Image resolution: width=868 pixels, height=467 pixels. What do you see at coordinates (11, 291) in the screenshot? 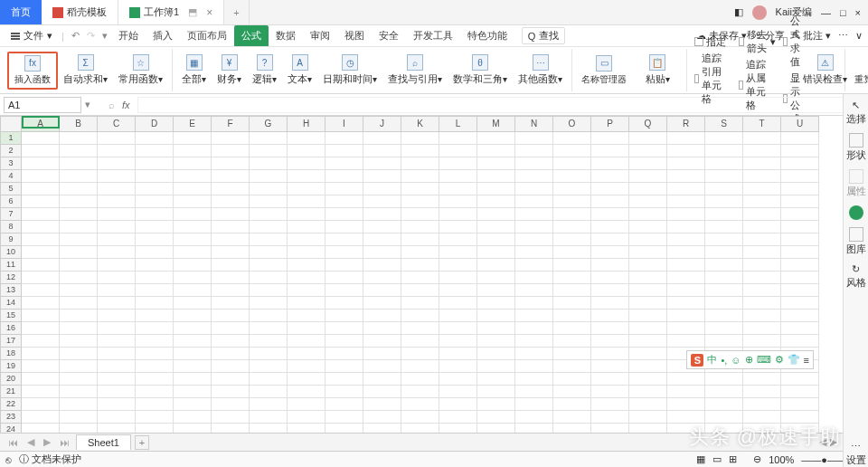
I see `row-header: 13` at bounding box center [11, 291].